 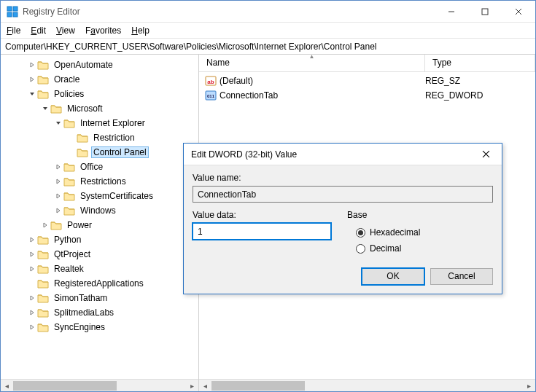 I want to click on tree-node-label: SplitmediaLabs, so click(x=84, y=313).